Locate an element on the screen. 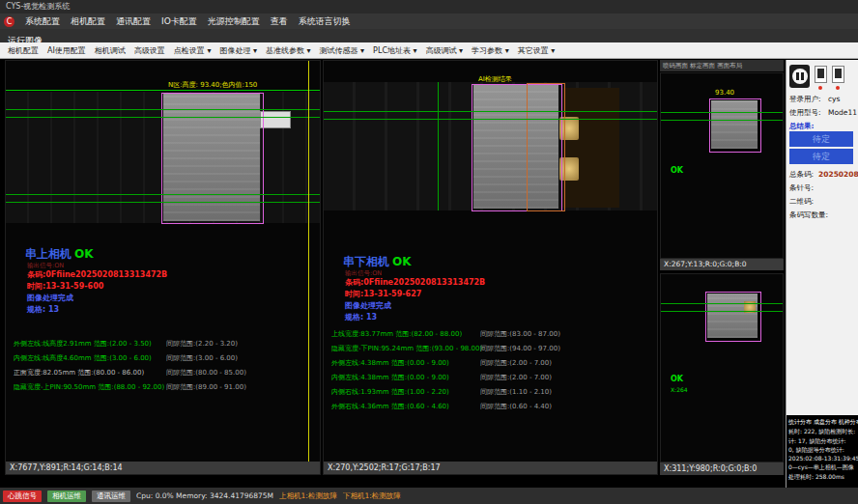 This screenshot has height=504, width=858. camera-1-status-dot is located at coordinates (820, 88).